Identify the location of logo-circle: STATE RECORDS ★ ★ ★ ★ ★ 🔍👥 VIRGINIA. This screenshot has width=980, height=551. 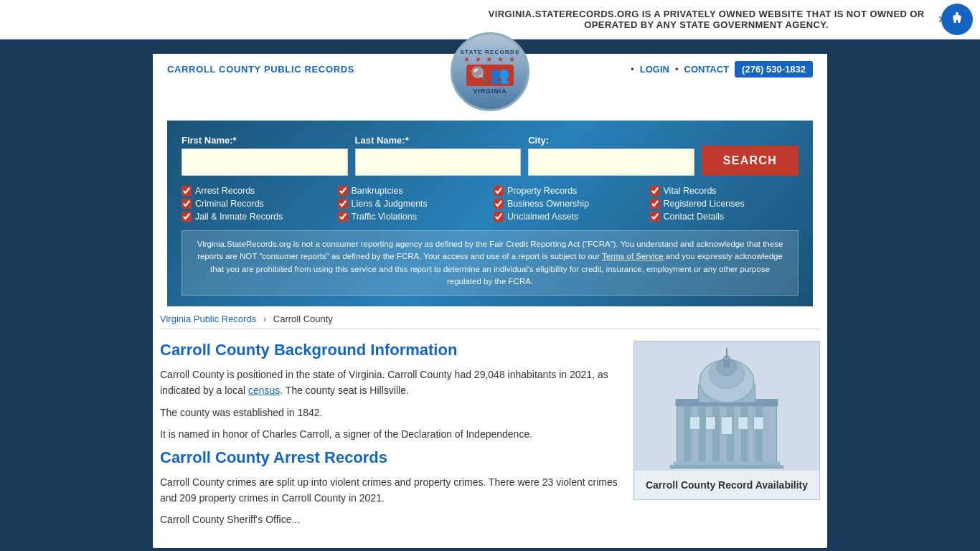
(490, 72).